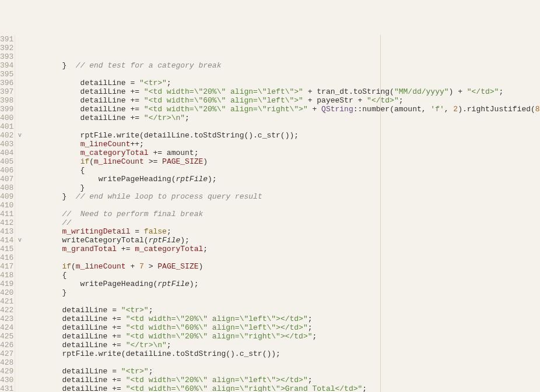 Image resolution: width=540 pixels, height=392 pixels. What do you see at coordinates (7, 240) in the screenshot?
I see `line-number: 414` at bounding box center [7, 240].